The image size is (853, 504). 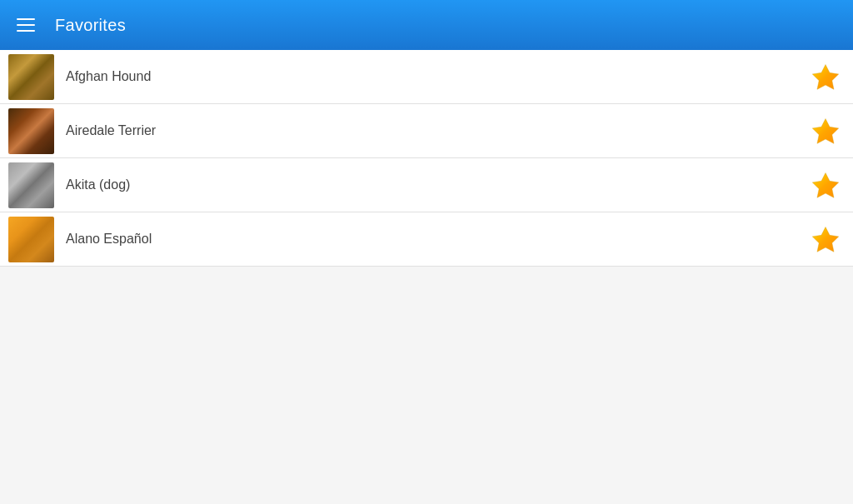 What do you see at coordinates (426, 77) in the screenshot?
I see `list-item: Afghan Hound` at bounding box center [426, 77].